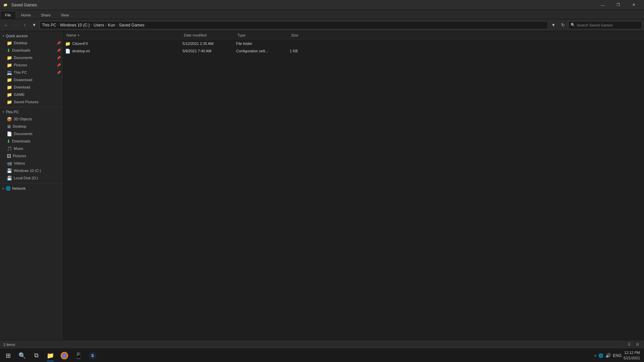  What do you see at coordinates (9, 87) in the screenshot?
I see `download-icon: 📁` at bounding box center [9, 87].